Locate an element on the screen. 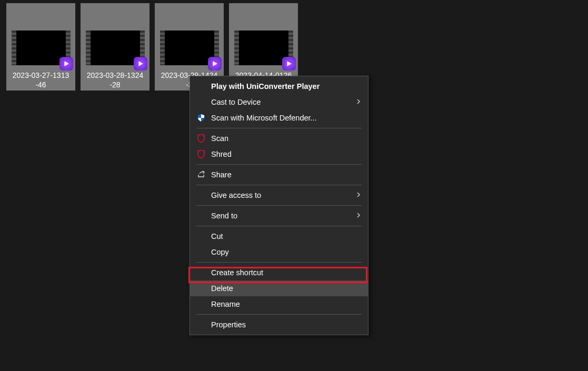 The image size is (588, 371). menu-item-properties: Properties is located at coordinates (279, 325).